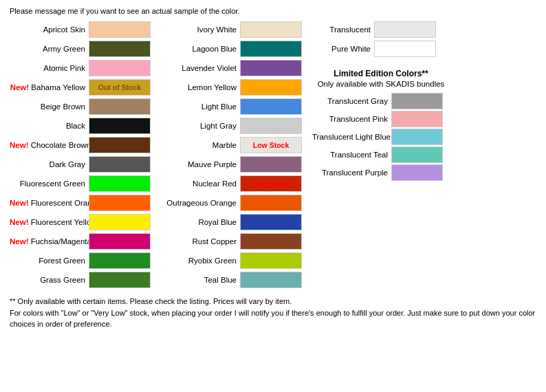 This screenshot has width=546, height=392. I want to click on list-item: Outrageous Orange, so click(233, 203).